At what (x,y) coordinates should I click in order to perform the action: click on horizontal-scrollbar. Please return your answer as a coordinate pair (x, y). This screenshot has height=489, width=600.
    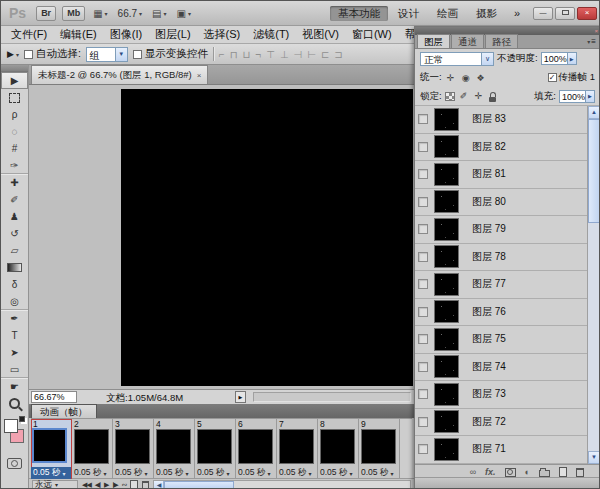
    Looking at the image, I should click on (332, 397).